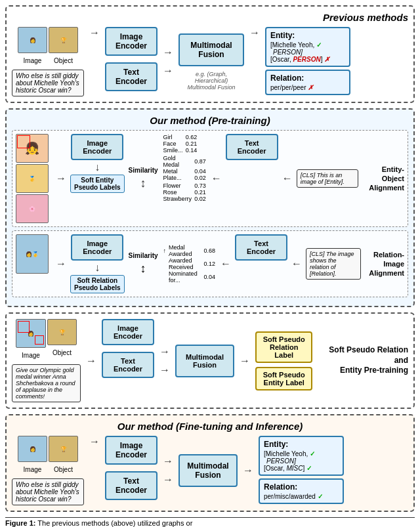 This screenshot has width=420, height=527. Describe the element at coordinates (115, 523) in the screenshot. I see `caption-text: The previous methods (above) utilized gr…` at that location.